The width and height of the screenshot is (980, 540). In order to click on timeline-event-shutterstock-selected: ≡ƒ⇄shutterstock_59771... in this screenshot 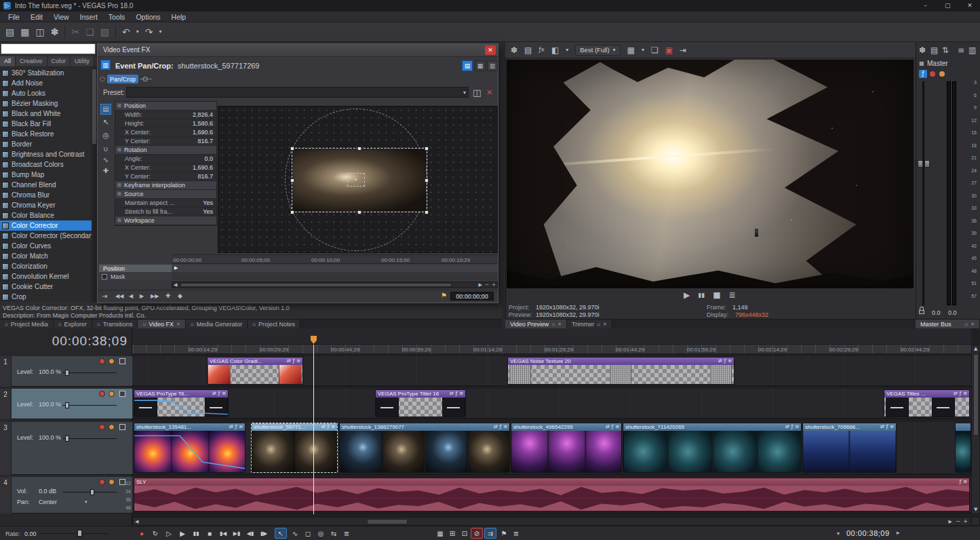, I will do `click(294, 448)`.